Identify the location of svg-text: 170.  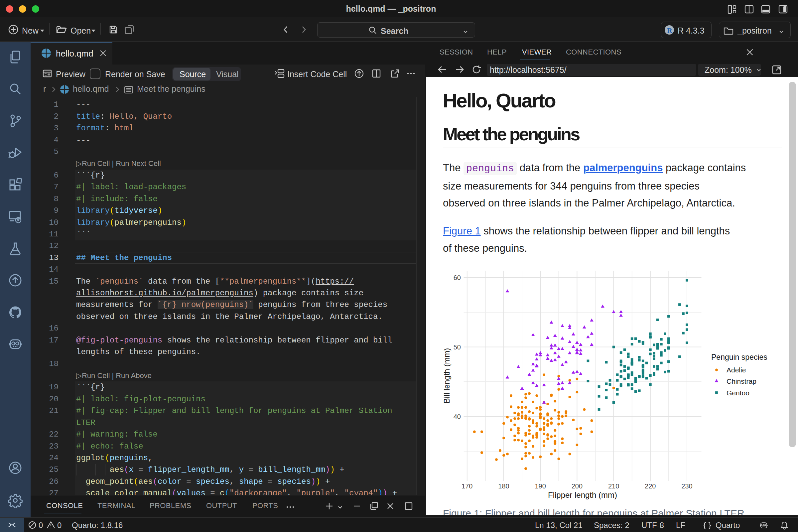
(467, 486).